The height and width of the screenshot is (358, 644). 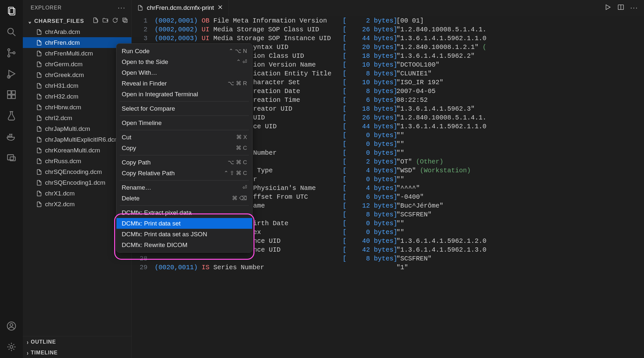 What do you see at coordinates (77, 193) in the screenshot?
I see `file-item: chrX1.dcm` at bounding box center [77, 193].